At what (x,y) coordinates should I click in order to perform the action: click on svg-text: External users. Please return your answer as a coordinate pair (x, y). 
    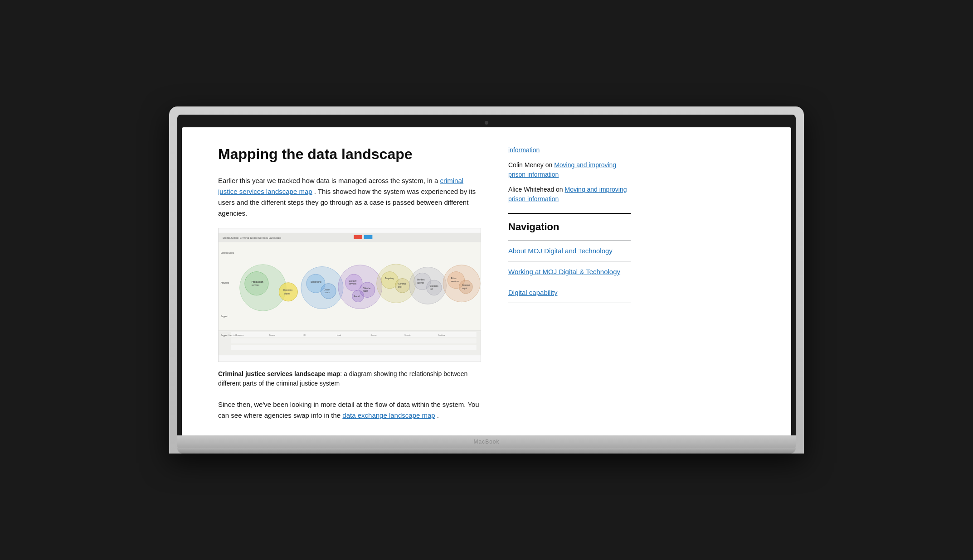
    Looking at the image, I should click on (228, 254).